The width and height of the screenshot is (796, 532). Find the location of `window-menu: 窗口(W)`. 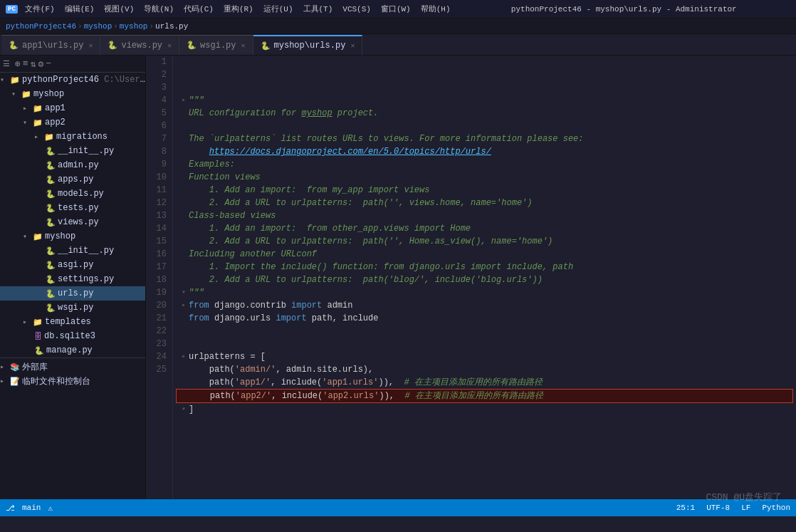

window-menu: 窗口(W) is located at coordinates (396, 9).